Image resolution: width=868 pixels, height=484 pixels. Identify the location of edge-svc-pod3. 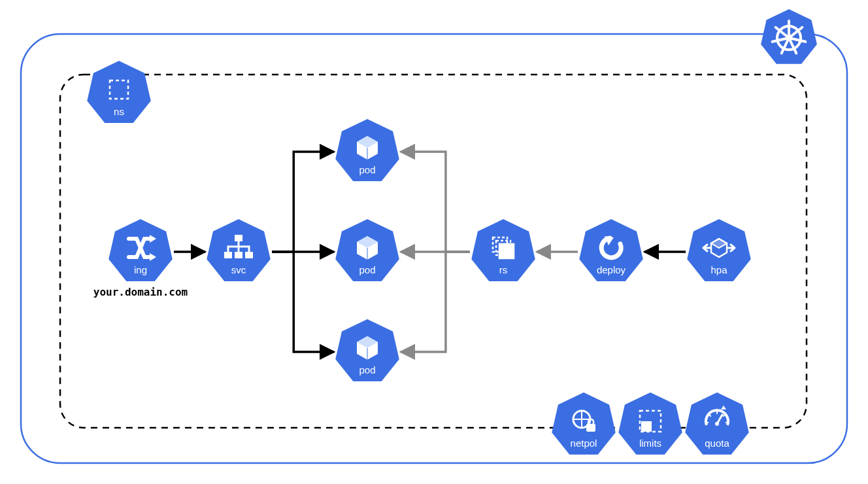
(303, 302).